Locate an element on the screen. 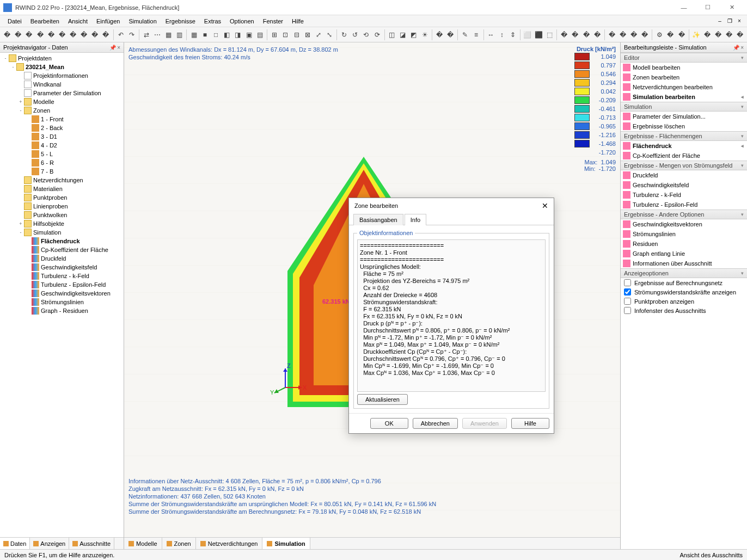  toolbar-button: ↺ is located at coordinates (355, 35).